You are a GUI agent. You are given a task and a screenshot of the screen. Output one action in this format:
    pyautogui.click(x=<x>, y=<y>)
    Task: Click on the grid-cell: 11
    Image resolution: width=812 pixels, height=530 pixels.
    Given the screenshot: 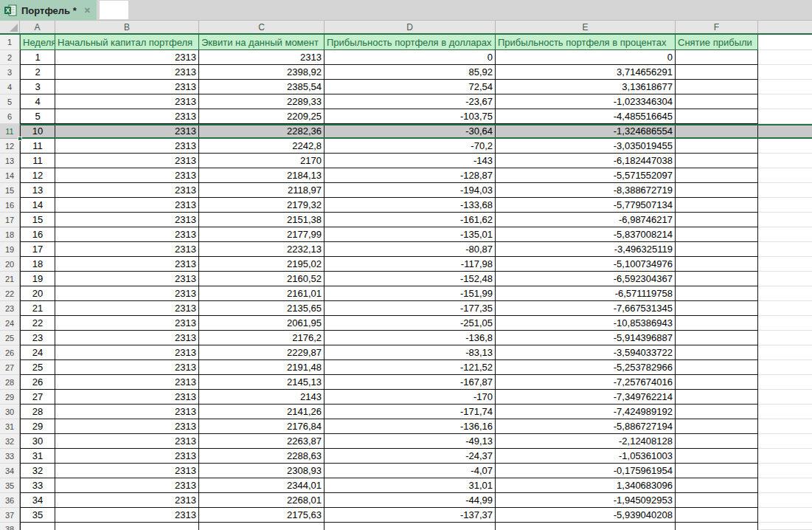 What is the action you would take?
    pyautogui.click(x=38, y=161)
    